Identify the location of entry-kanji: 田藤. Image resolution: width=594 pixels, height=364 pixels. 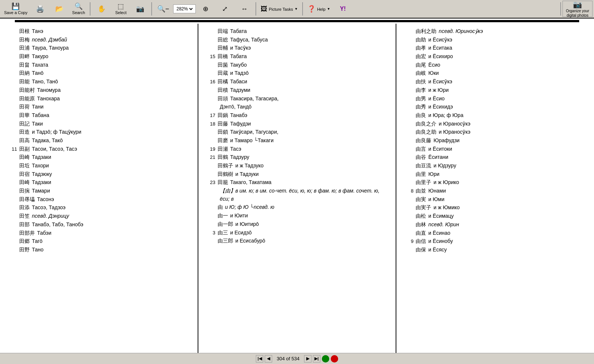
(223, 124).